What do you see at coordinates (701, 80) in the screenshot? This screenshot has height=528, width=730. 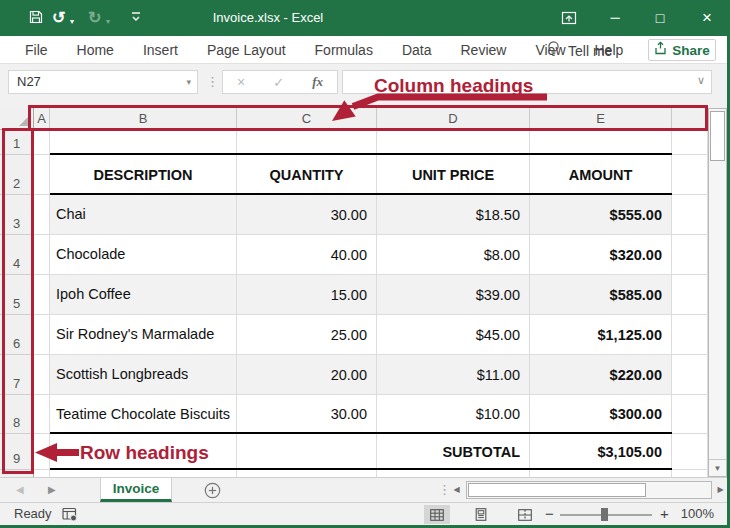 I see `formula-bar-expand-icon: ∨` at bounding box center [701, 80].